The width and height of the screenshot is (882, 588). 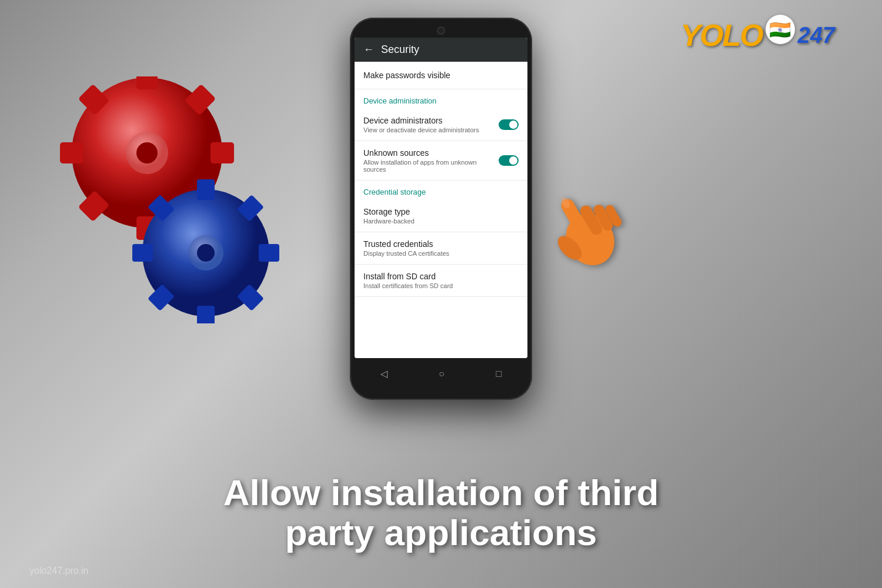 What do you see at coordinates (441, 198) in the screenshot?
I see `phone-screen: ← Security Make passwords visible Device…` at bounding box center [441, 198].